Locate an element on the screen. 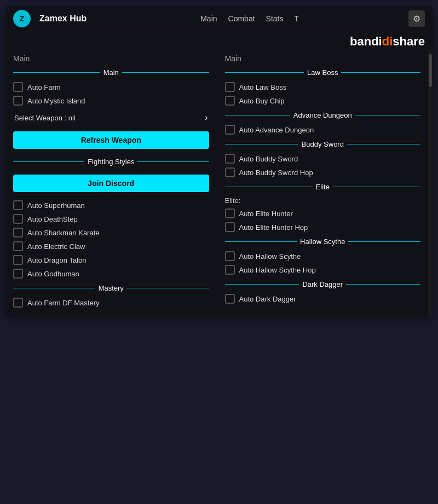 This screenshot has width=438, height=504. auto-advance-dungeon-checkbox is located at coordinates (230, 130).